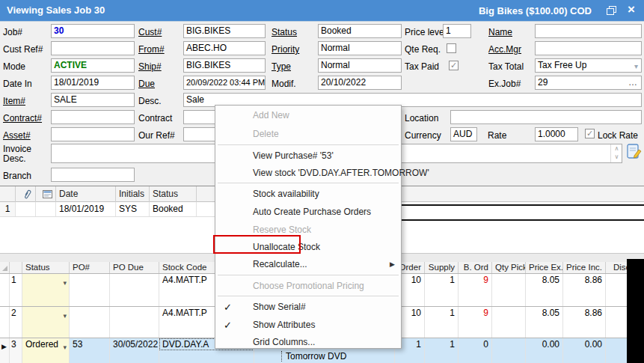 The height and width of the screenshot is (363, 644). I want to click on contract-no-field, so click(93, 117).